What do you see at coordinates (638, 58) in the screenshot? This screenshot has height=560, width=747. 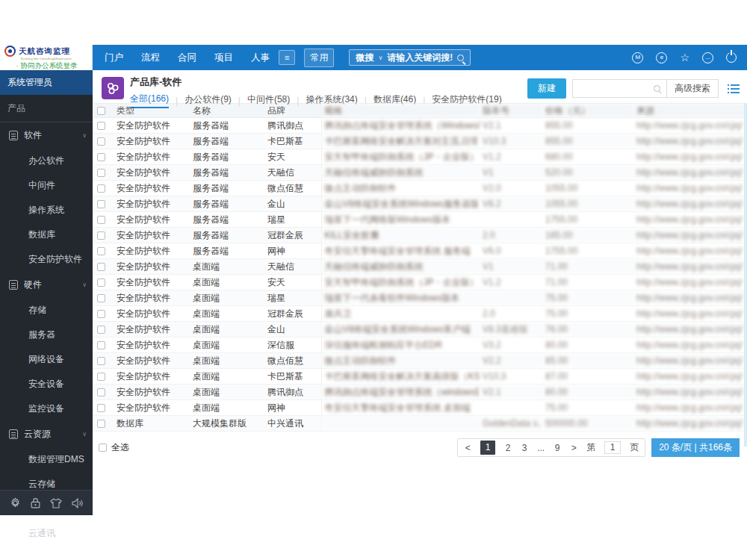 I see `message-icon: M` at bounding box center [638, 58].